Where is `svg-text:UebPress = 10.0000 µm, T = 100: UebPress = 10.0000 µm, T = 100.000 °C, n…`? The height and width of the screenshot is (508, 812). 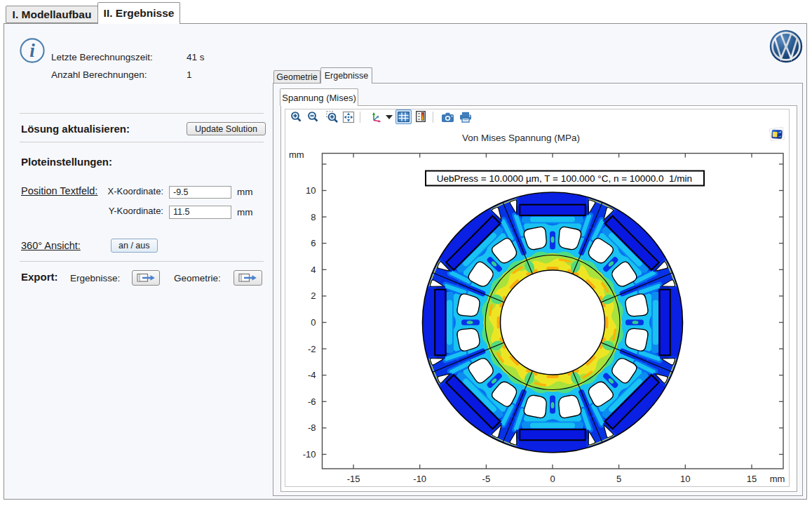
svg-text:UebPress = 10.0000 µm, T = 100: UebPress = 10.0000 µm, T = 100.000 °C, n… is located at coordinates (564, 178).